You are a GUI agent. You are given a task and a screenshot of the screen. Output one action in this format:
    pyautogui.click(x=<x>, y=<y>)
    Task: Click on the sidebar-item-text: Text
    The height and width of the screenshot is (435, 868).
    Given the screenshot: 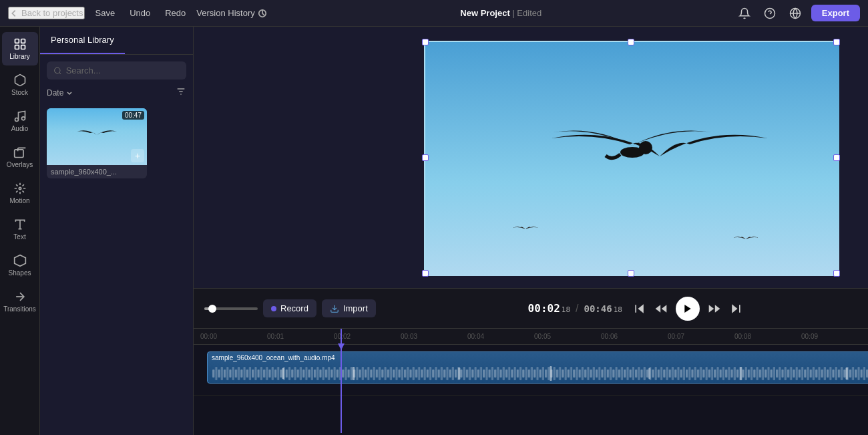 What is the action you would take?
    pyautogui.click(x=20, y=229)
    